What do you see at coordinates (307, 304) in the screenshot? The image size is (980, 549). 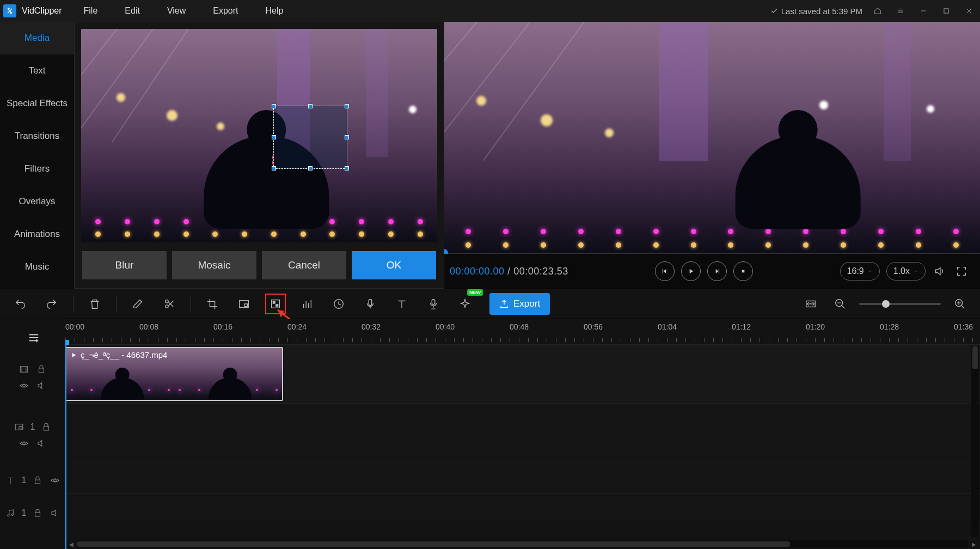 I see `audio-levels-button` at bounding box center [307, 304].